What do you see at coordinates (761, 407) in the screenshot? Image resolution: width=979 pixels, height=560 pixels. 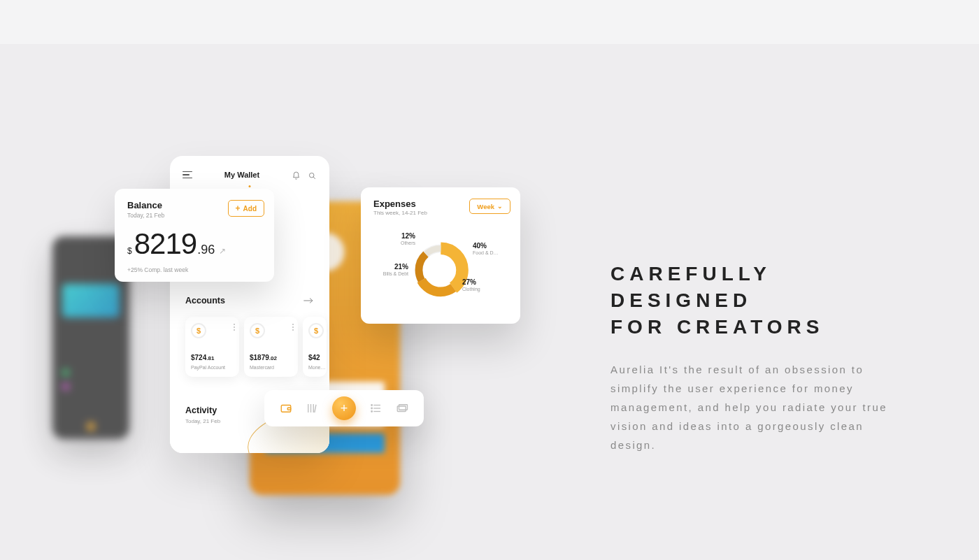 I see `marketing-paragraph: Aurelia It's the result of an obsession …` at bounding box center [761, 407].